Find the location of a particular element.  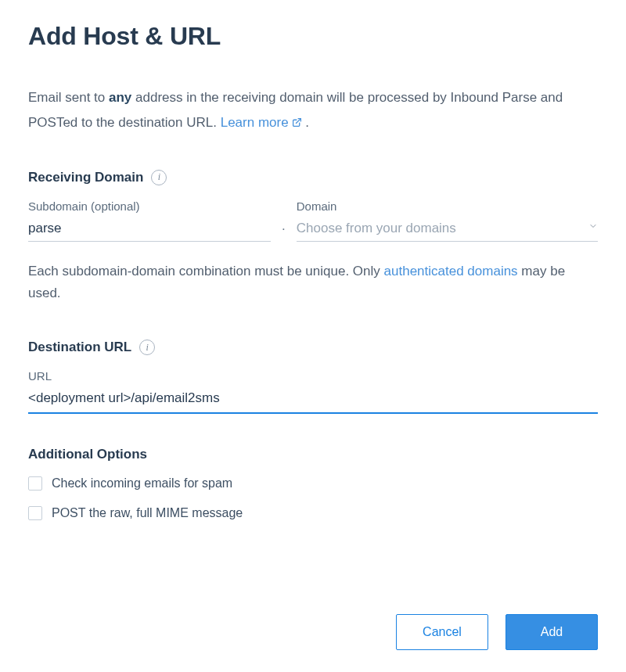

desc-text-prefix: Email sent to is located at coordinates (69, 97).